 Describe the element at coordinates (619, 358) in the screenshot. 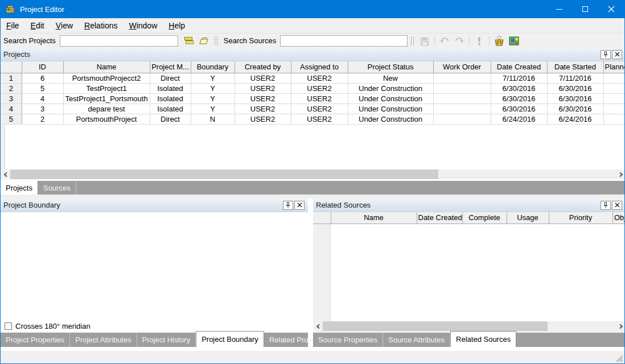

I see `resize-grip-icon` at that location.